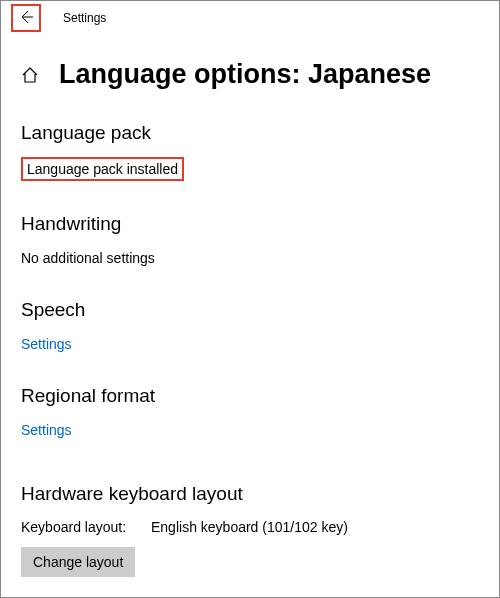  I want to click on section-hardware-keyboard: Hardware keyboard layout Keyboard layout…, so click(250, 530).